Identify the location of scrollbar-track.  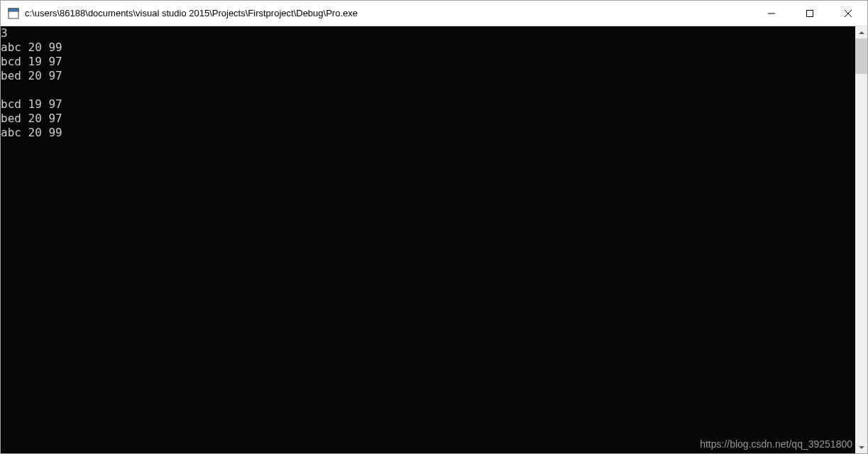
(862, 240).